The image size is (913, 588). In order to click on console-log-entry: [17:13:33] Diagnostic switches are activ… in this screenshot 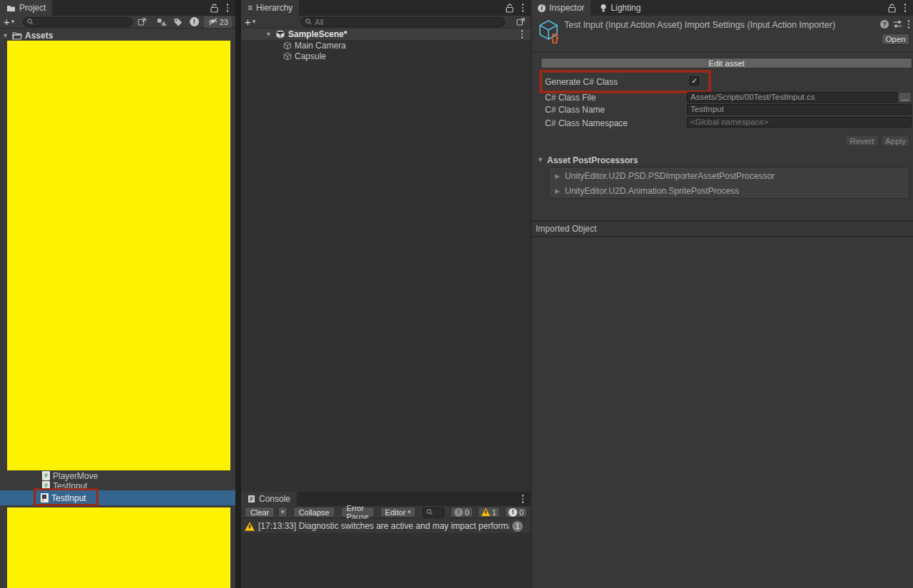, I will do `click(386, 526)`.